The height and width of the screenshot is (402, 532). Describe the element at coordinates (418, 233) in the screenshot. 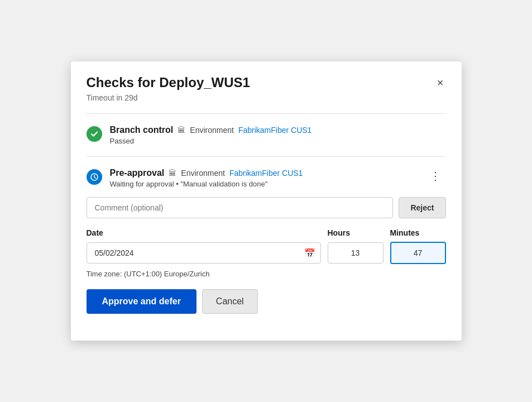

I see `minutes-label: Minutes` at that location.